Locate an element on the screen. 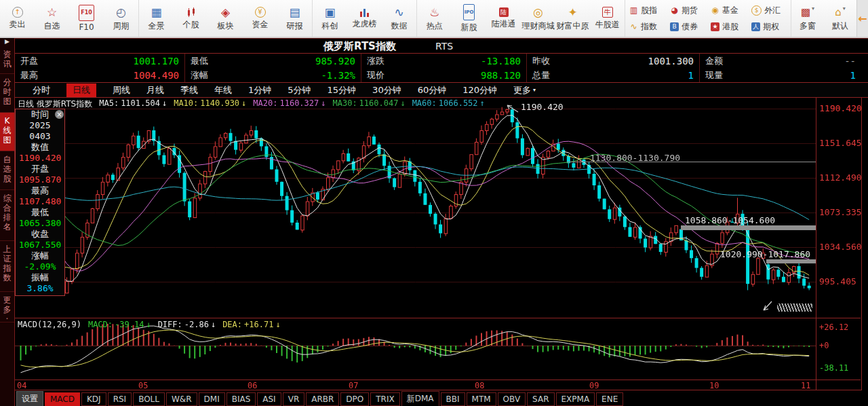 The height and width of the screenshot is (406, 868). toolbar-button: ▦ 全景 is located at coordinates (156, 18).